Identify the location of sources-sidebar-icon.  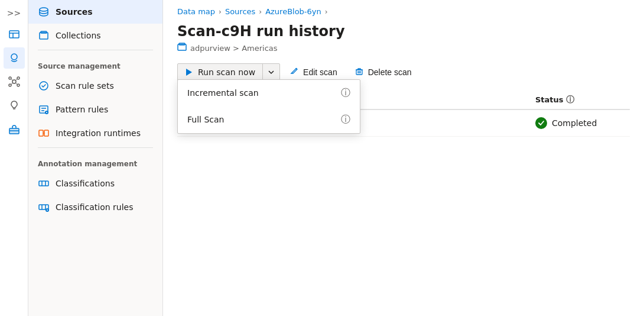
(44, 12).